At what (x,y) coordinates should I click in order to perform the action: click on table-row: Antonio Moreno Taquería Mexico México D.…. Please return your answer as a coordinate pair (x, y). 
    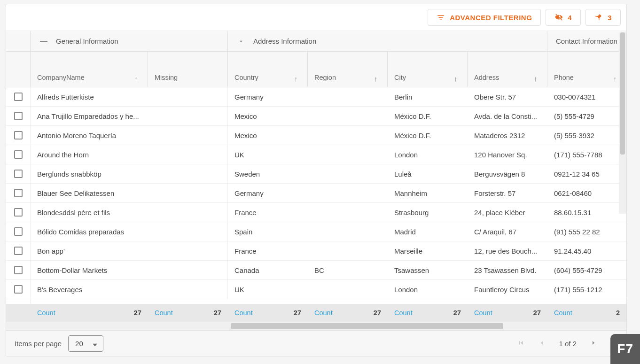
    Looking at the image, I should click on (316, 135).